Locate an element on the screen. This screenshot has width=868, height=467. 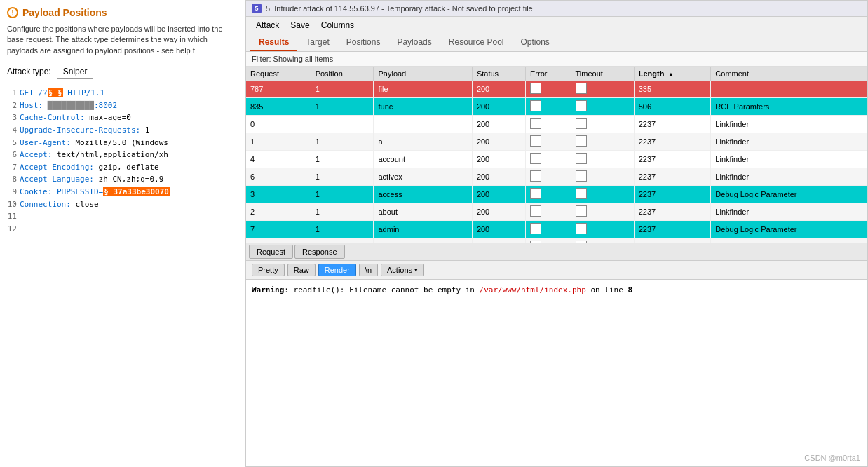
menu-attack: Attack is located at coordinates (268, 25).